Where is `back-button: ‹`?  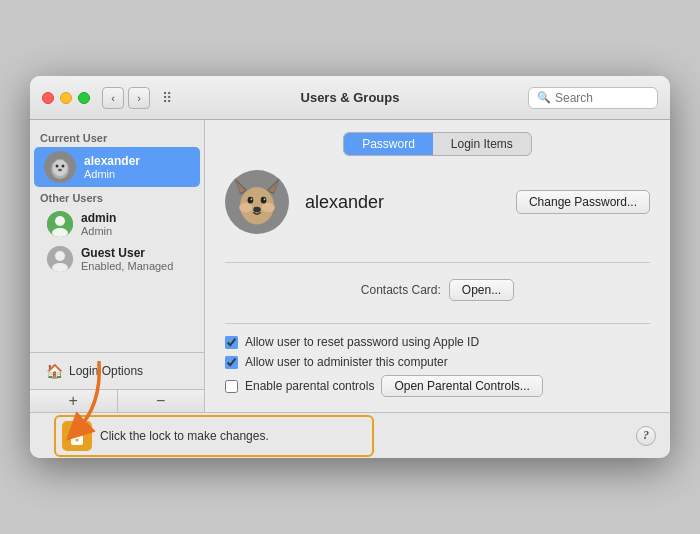
back-button: ‹ is located at coordinates (113, 98).